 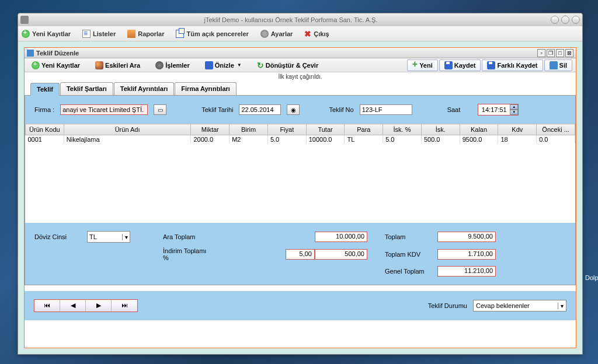 I want to click on list-icon, so click(x=86, y=34).